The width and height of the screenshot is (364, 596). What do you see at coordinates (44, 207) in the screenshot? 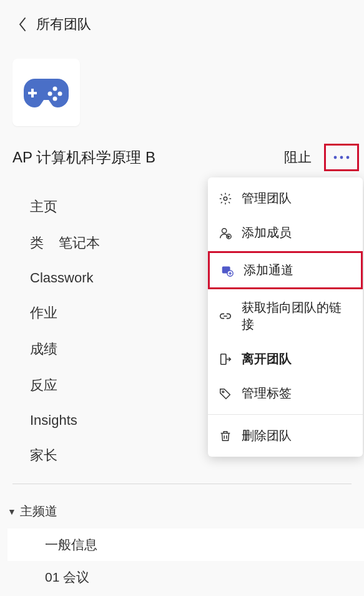
I see `nav-home-label: 主页` at bounding box center [44, 207].